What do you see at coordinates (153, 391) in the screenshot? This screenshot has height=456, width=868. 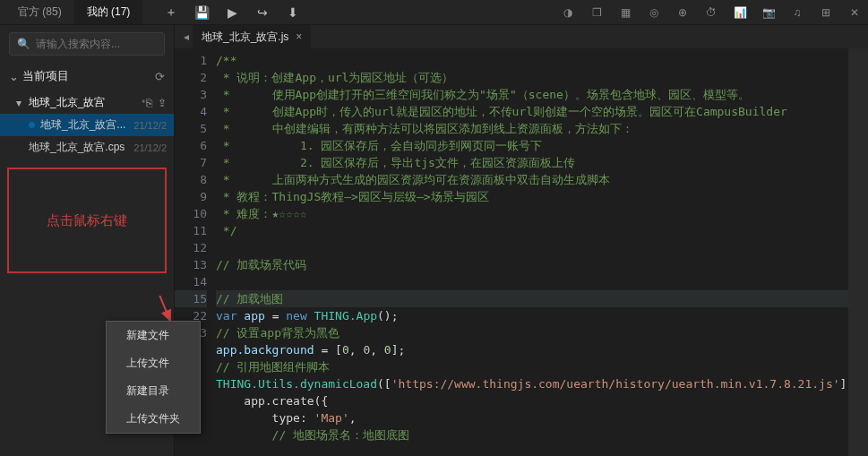 I see `ctx-new-dir: 新建目录` at bounding box center [153, 391].